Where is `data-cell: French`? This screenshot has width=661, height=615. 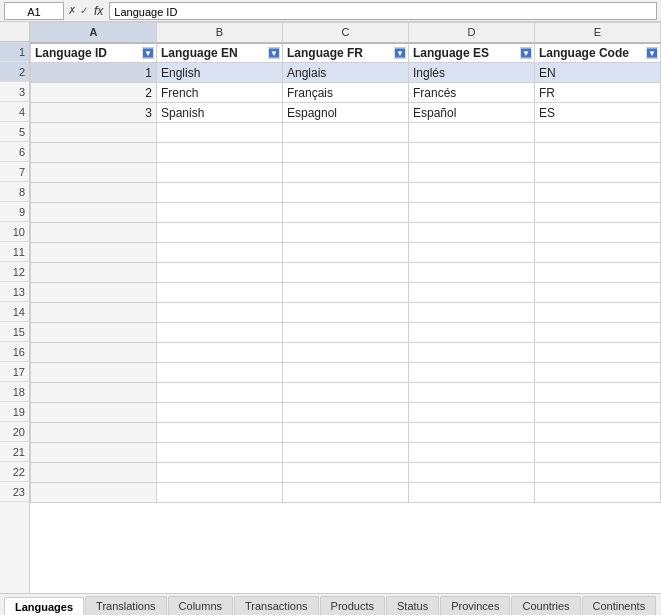 data-cell: French is located at coordinates (219, 93).